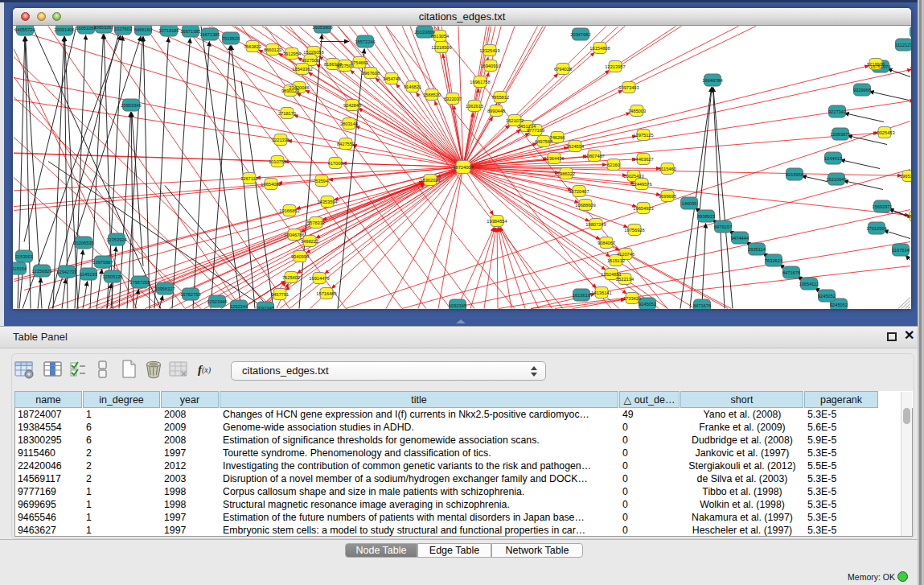  I want to click on svg-text: 7632621, so click(774, 261).